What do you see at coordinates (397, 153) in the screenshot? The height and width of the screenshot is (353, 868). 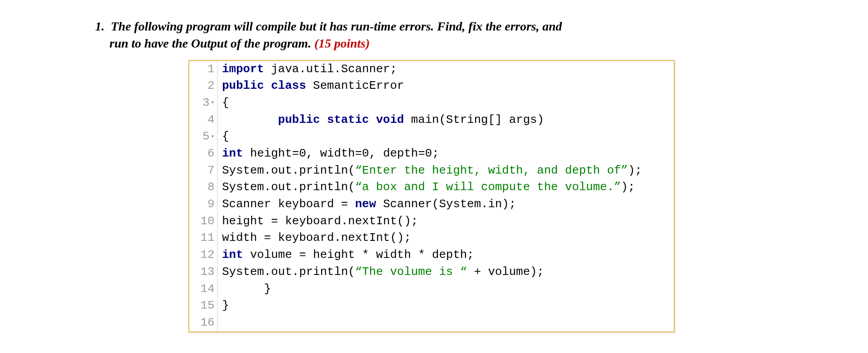 I see `code-token: , depth=` at bounding box center [397, 153].